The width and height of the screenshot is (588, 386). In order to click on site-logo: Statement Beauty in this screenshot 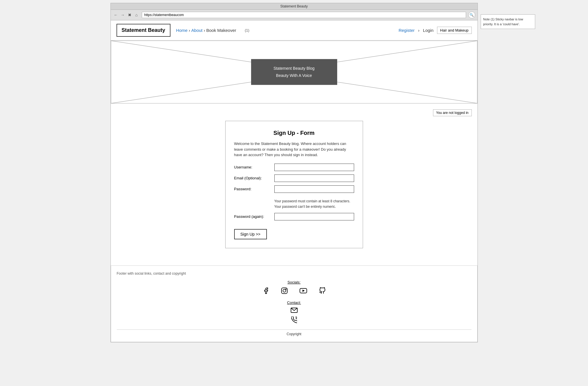, I will do `click(143, 30)`.